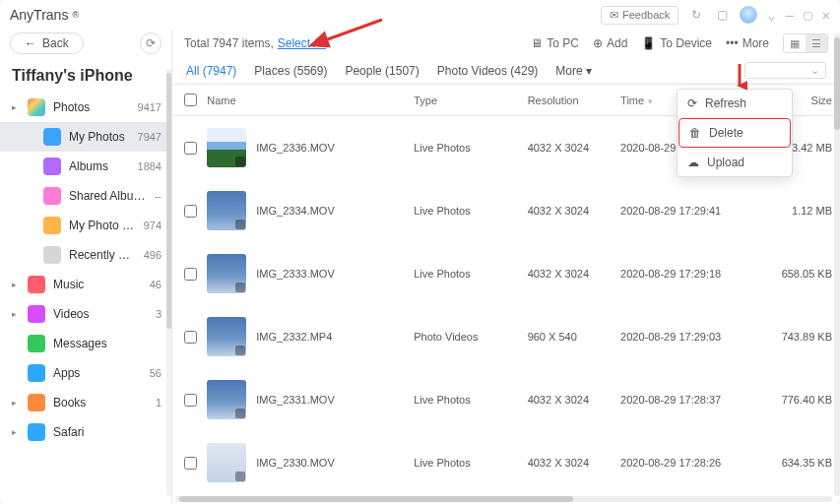 Image resolution: width=840 pixels, height=504 pixels. Describe the element at coordinates (295, 274) in the screenshot. I see `file-name: IMG_2333.MOV` at that location.